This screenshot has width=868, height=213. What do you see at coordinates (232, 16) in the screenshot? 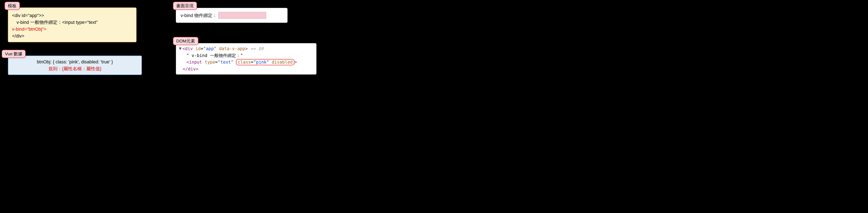
I see `render-output-panel: v-bind 物件綁定：` at bounding box center [232, 16].